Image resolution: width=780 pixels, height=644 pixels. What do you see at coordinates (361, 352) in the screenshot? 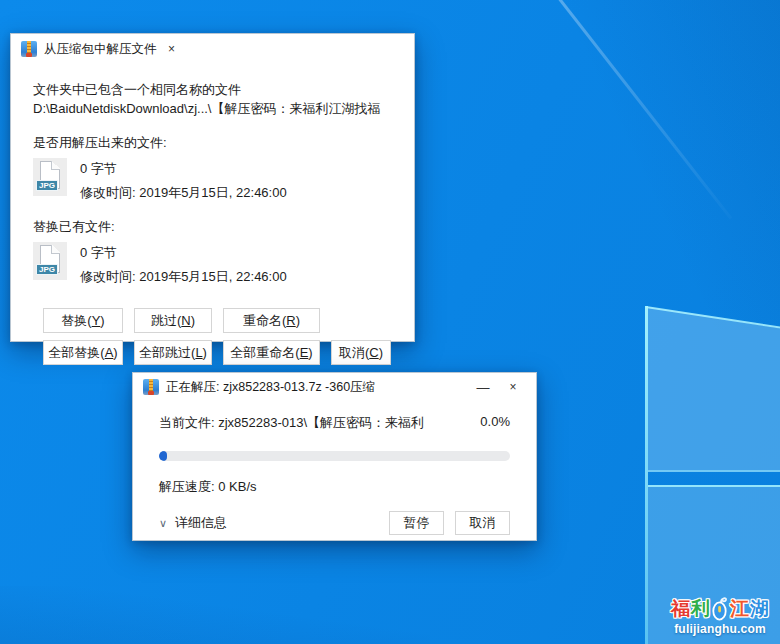
I see `cancel-button: 取消(C)` at bounding box center [361, 352].